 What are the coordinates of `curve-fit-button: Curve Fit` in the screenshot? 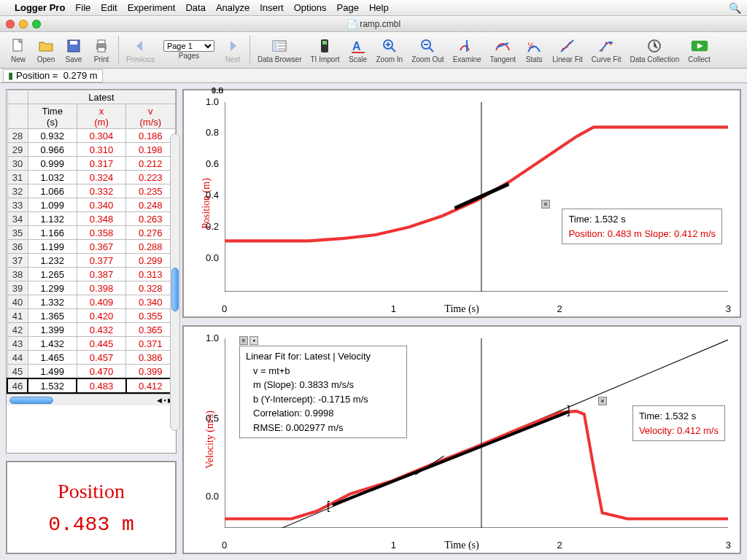 It's located at (607, 50).